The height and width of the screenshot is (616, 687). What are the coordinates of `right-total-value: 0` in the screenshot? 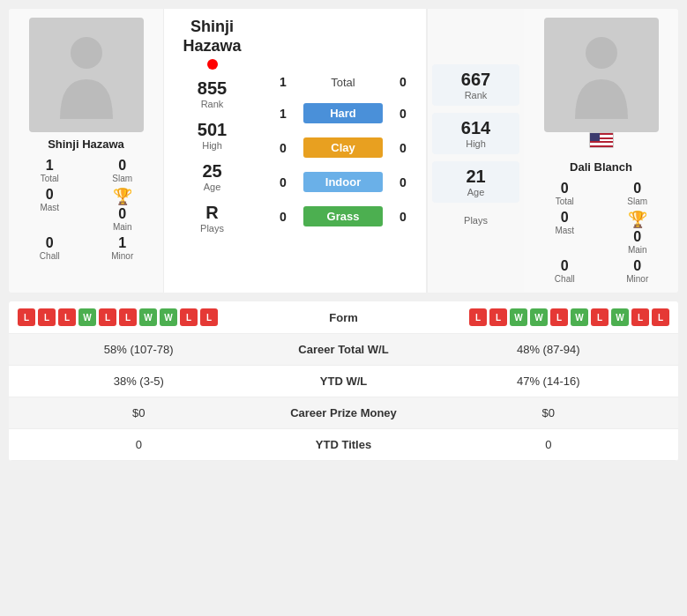 It's located at (564, 189).